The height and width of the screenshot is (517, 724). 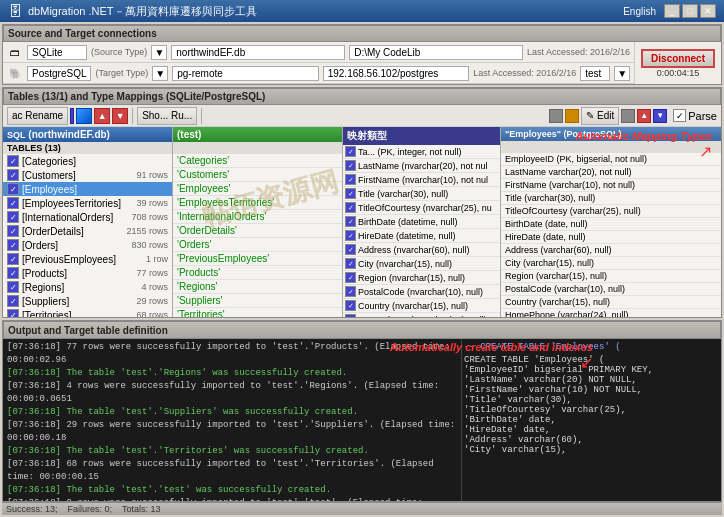 I want to click on up-arrow-icon: ▲, so click(x=102, y=116).